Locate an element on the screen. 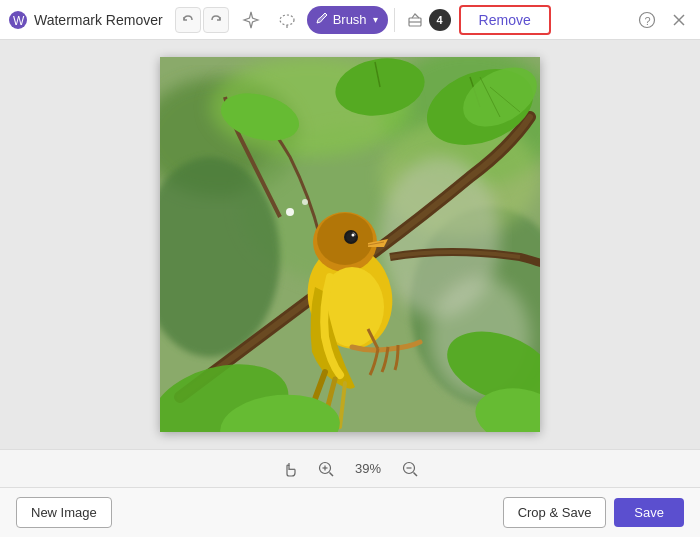  nav-buttons is located at coordinates (202, 20).